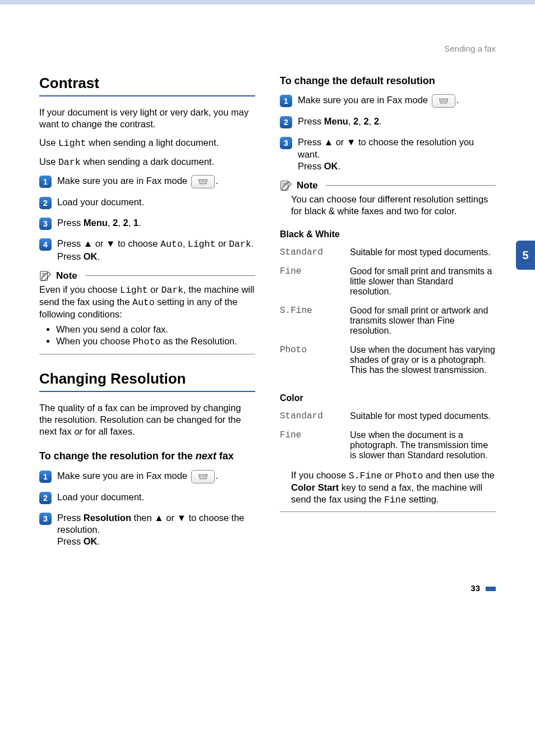 This screenshot has width=535, height=756. What do you see at coordinates (153, 336) in the screenshot?
I see `note-bullets: When you send a color fax. When you choo…` at bounding box center [153, 336].